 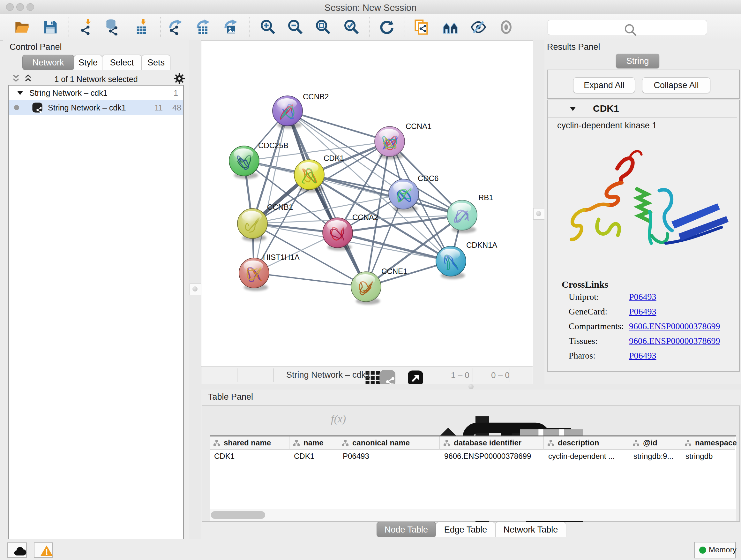 What do you see at coordinates (655, 456) in the screenshot?
I see `table-cell: stringdb:9...` at bounding box center [655, 456].